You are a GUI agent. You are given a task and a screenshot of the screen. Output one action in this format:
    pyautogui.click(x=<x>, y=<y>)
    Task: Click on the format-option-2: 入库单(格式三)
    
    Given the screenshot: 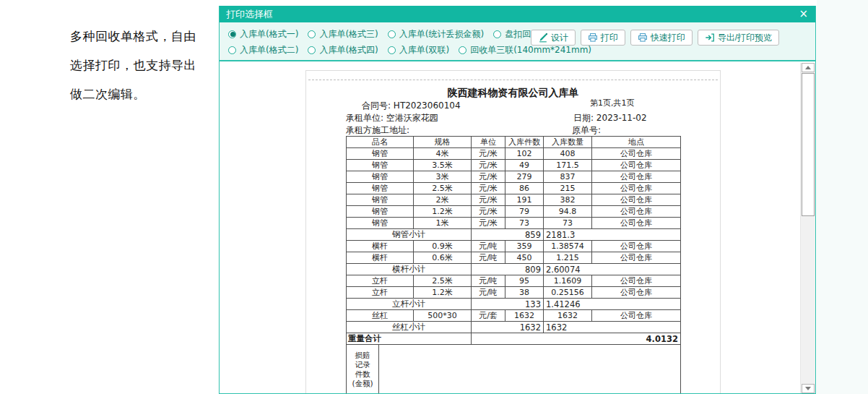 What is the action you would take?
    pyautogui.click(x=342, y=35)
    